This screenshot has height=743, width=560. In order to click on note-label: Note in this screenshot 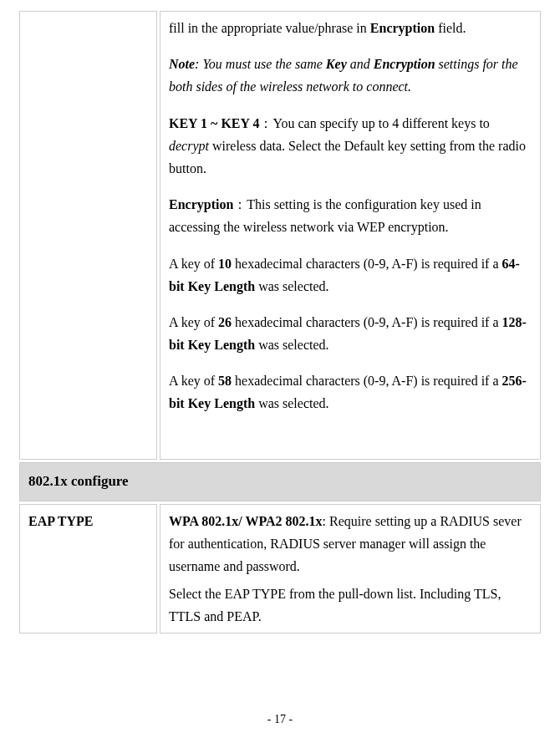, I will do `click(182, 64)`.